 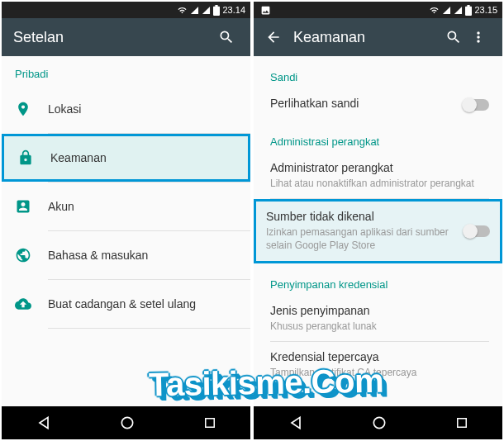 I want to click on image-icon, so click(x=266, y=10).